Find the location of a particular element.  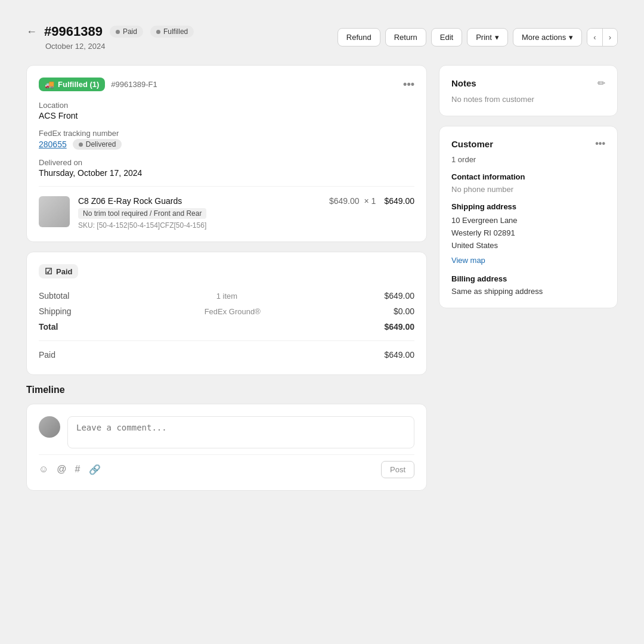

header-actions: Refund Return Edit Print ▾ More actions … is located at coordinates (478, 37).